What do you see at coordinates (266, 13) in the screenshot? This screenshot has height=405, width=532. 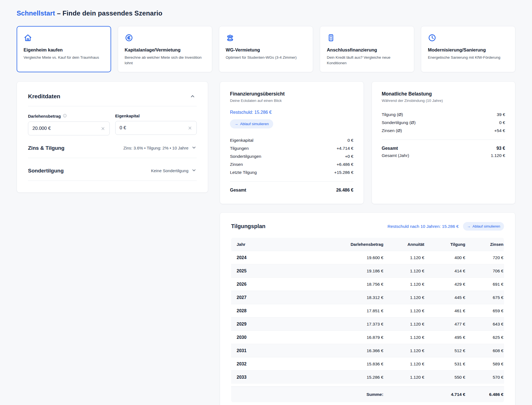 I see `page-title: Schnellstart – Finde dein passendes Szen…` at bounding box center [266, 13].